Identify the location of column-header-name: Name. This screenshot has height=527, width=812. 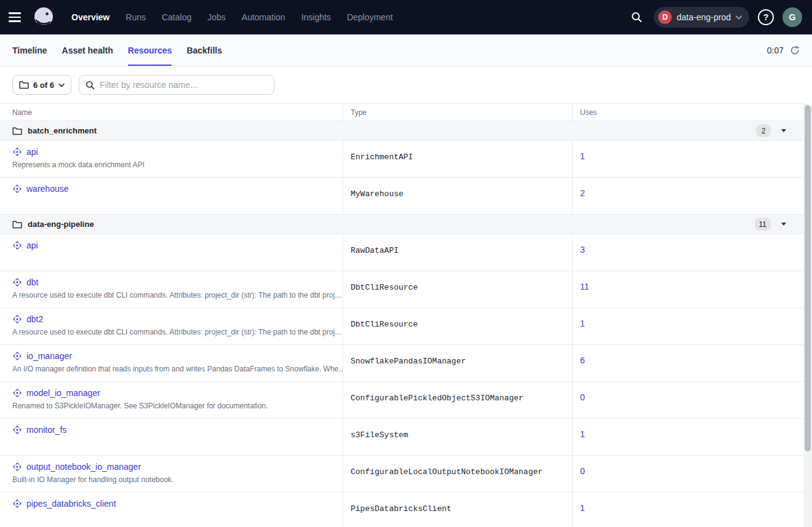
(171, 112).